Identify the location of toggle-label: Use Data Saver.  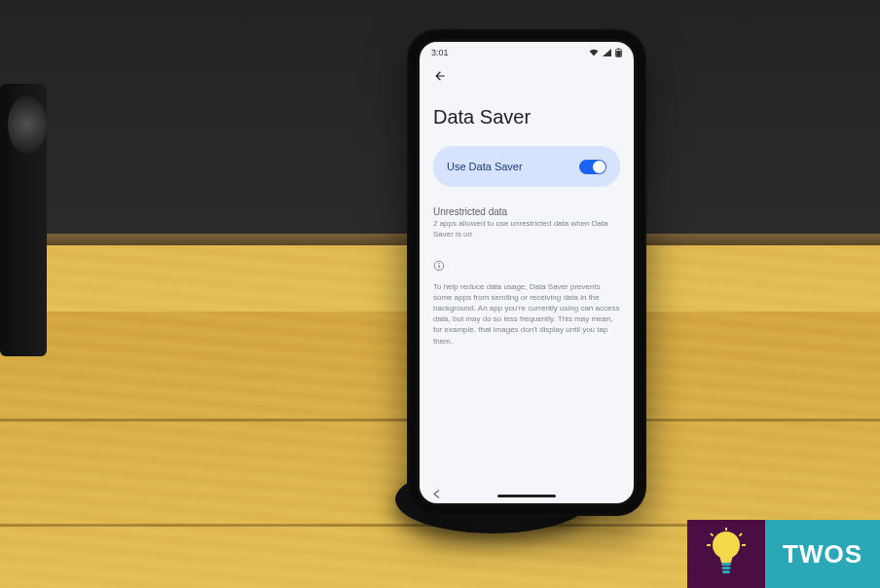
(485, 166).